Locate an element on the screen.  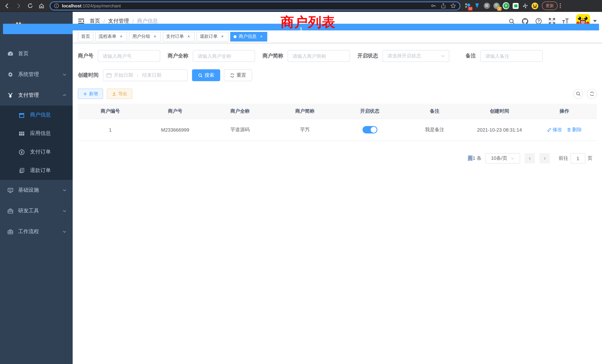
address-bar: localhost:1024/pay/merchant is located at coordinates (255, 6).